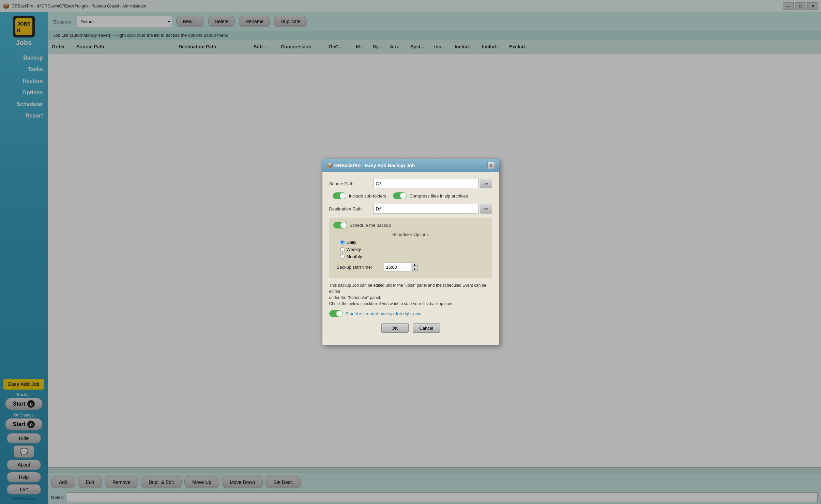 Image resolution: width=821 pixels, height=504 pixels. I want to click on modal-ok-button: OK, so click(395, 328).